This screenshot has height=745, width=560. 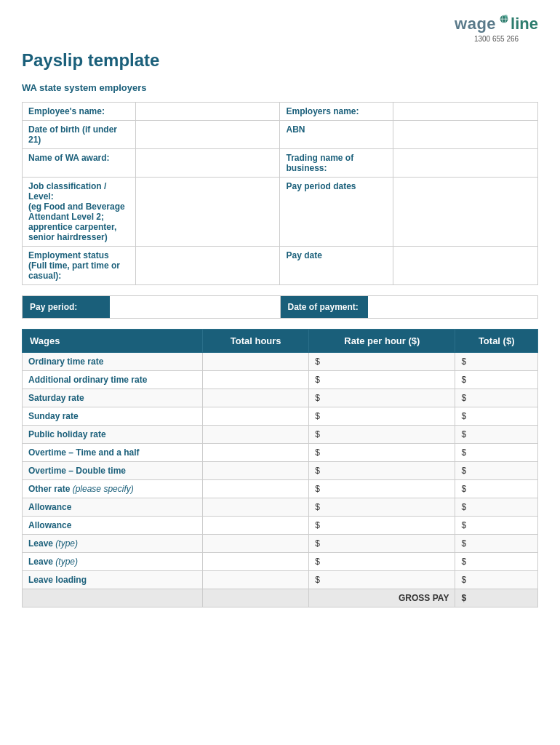 I want to click on wages-row: Sunday rate$$, so click(x=281, y=416).